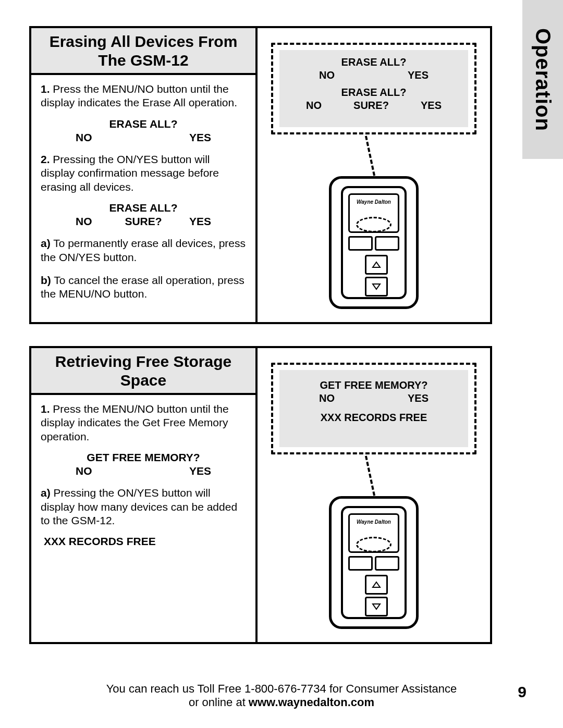  What do you see at coordinates (144, 221) in the screenshot?
I see `lcd-mid: SURE?` at bounding box center [144, 221].